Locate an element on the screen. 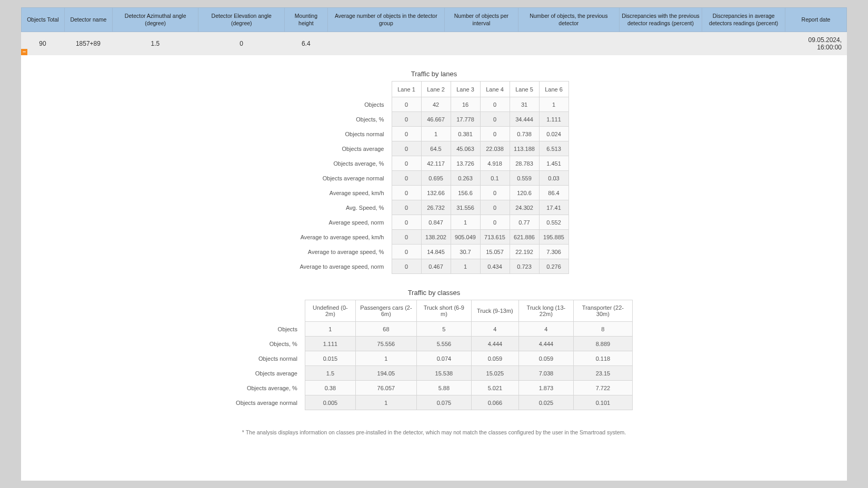  classes-col-5: Transporter (22-30m) is located at coordinates (603, 311).